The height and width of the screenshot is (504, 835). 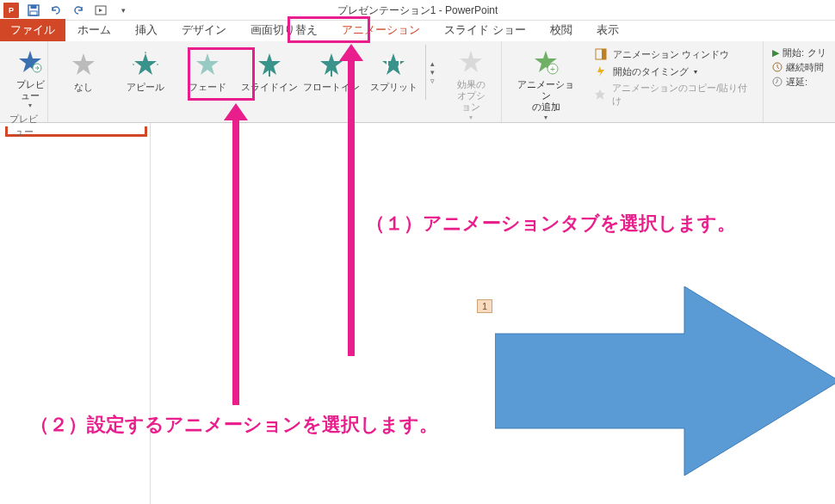 What do you see at coordinates (601, 71) in the screenshot?
I see `trigger-icon` at bounding box center [601, 71].